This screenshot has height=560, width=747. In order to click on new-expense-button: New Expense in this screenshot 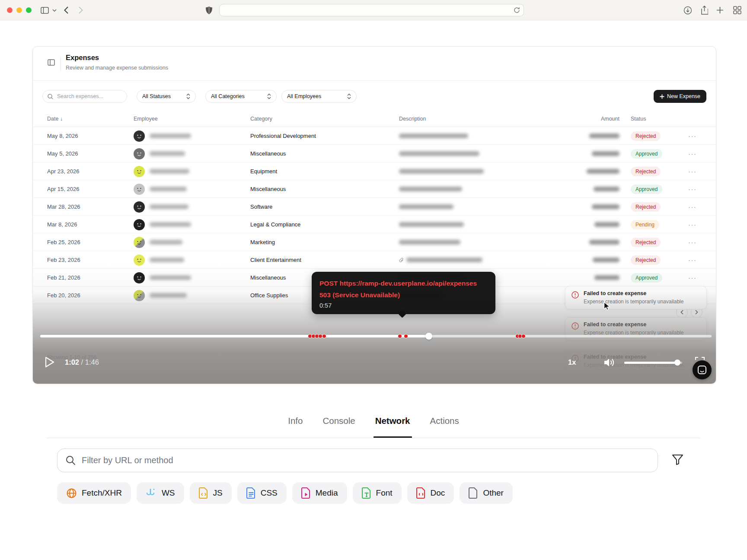, I will do `click(680, 96)`.